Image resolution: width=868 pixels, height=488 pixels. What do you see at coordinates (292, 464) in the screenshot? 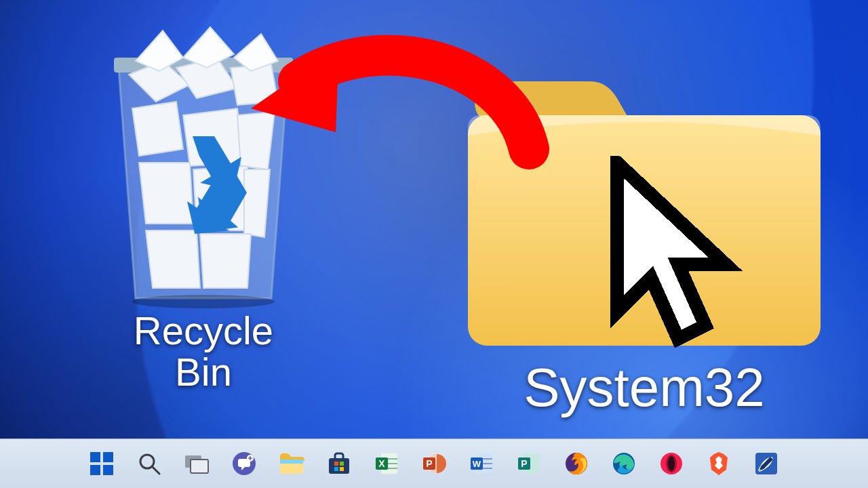
I see `file-explorer` at bounding box center [292, 464].